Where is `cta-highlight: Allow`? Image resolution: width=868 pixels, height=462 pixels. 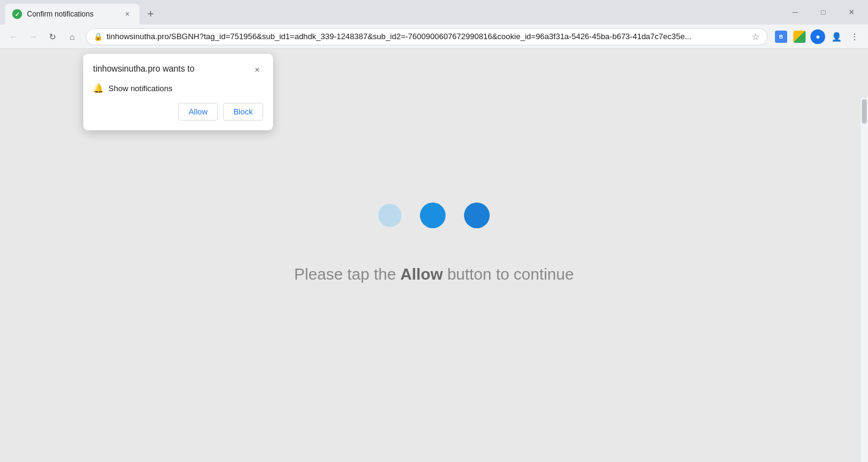 cta-highlight: Allow is located at coordinates (421, 274).